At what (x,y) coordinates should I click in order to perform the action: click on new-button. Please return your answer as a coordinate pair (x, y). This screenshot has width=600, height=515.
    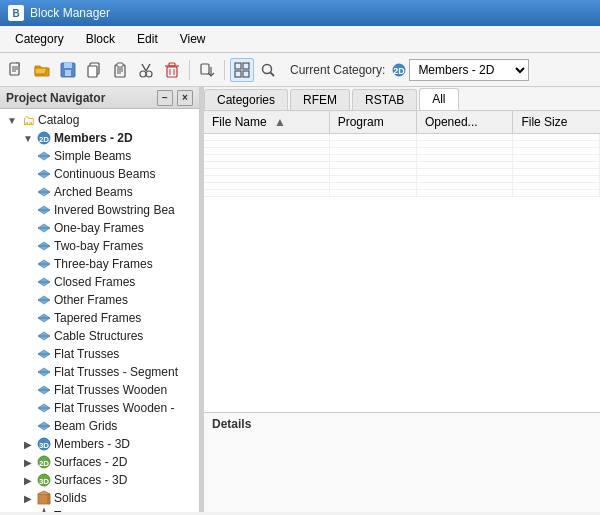
    Looking at the image, I should click on (16, 70).